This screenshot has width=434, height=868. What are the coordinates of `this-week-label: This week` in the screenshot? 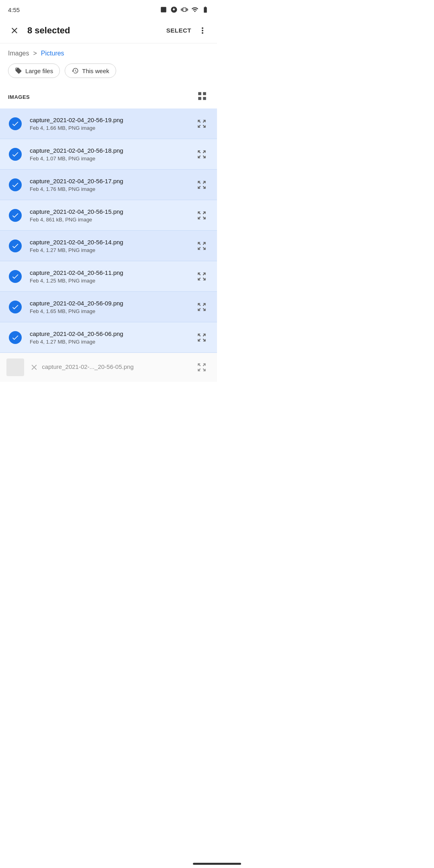 It's located at (96, 71).